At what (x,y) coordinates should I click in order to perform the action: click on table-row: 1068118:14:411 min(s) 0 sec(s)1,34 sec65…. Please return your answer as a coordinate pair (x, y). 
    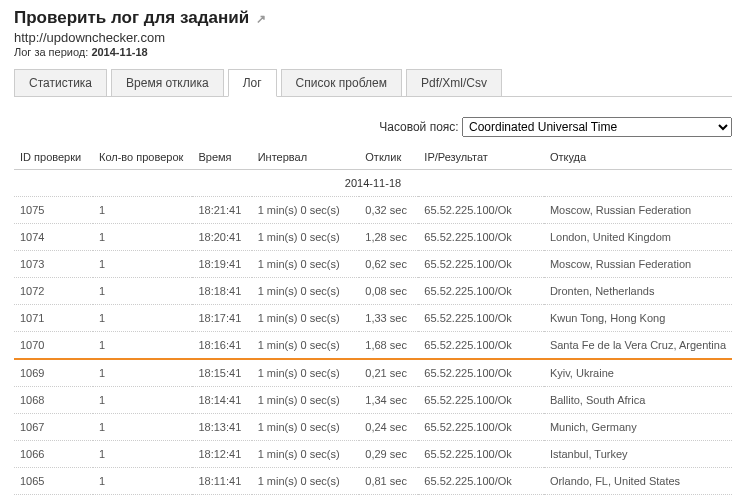
    Looking at the image, I should click on (373, 400).